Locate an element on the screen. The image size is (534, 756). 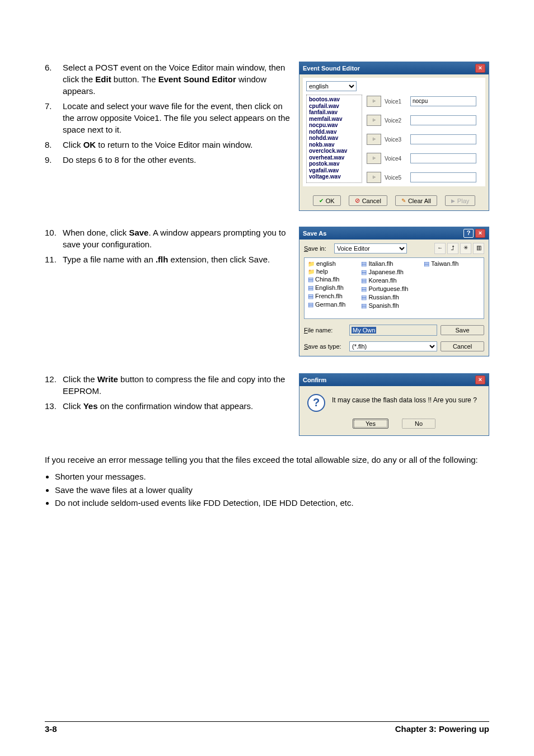
chapter-title: Chapter 3: Powering up is located at coordinates (442, 729).